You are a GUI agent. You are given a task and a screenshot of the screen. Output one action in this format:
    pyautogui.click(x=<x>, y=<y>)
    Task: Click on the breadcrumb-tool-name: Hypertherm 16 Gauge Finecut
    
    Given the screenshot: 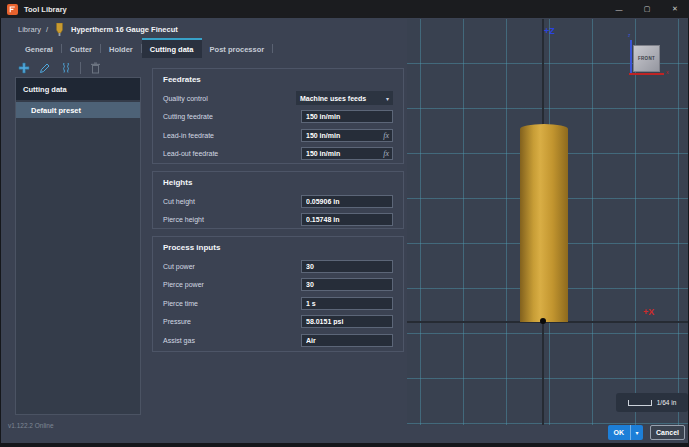 What is the action you would take?
    pyautogui.click(x=124, y=30)
    